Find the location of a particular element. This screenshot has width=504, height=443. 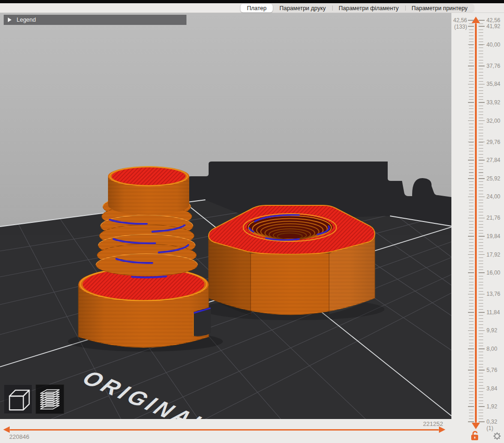

legend-header: Legend is located at coordinates (95, 20).